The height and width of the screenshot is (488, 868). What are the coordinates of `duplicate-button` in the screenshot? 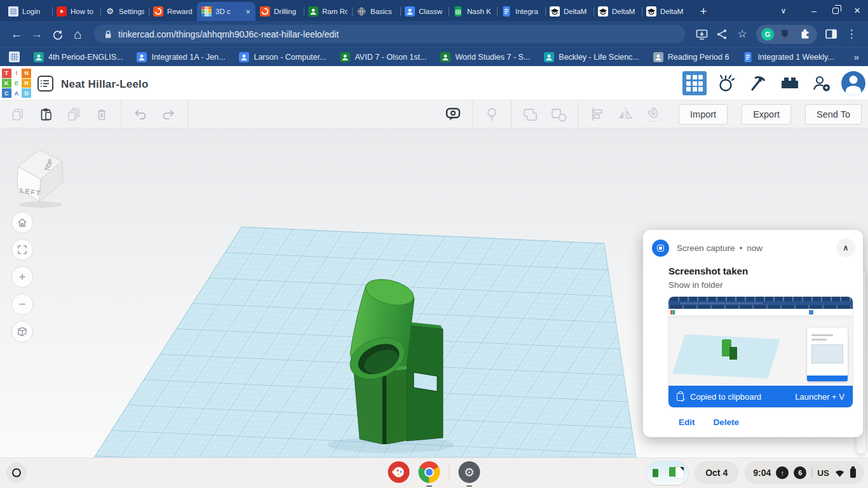 It's located at (74, 114).